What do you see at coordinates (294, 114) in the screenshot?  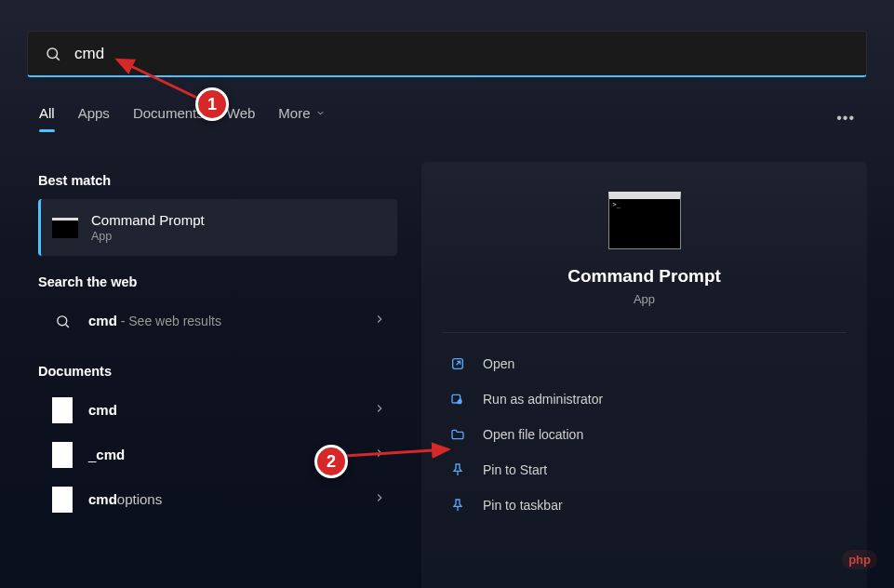 I see `tab-more-label: More` at bounding box center [294, 114].